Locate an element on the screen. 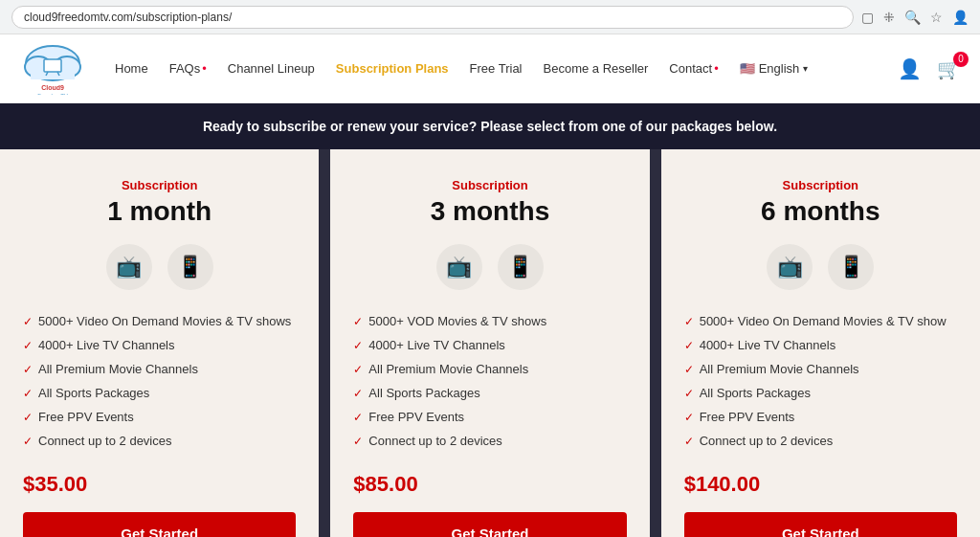 The image size is (980, 537). language-label: English is located at coordinates (779, 69).